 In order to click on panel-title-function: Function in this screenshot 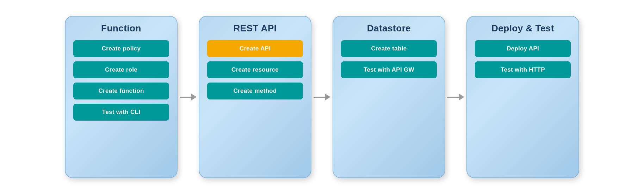, I will do `click(121, 28)`.